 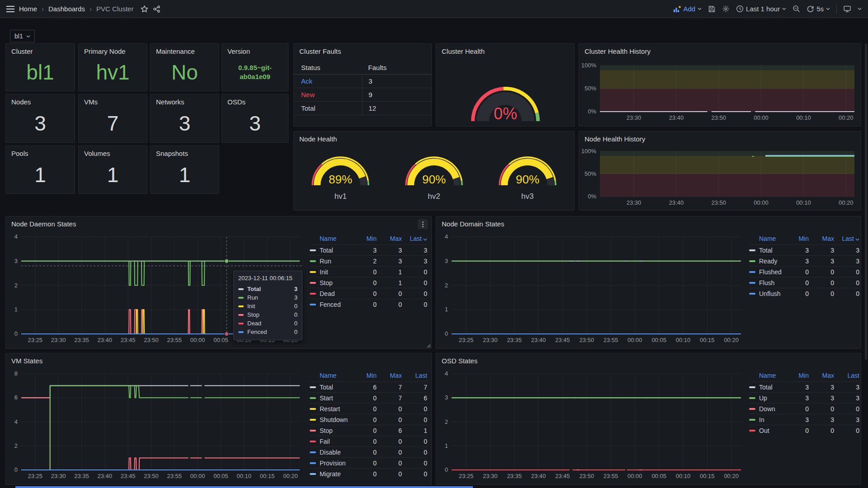 What do you see at coordinates (255, 67) in the screenshot?
I see `stat-panel-version: Version 0.9.85~git-ab0a1e09` at bounding box center [255, 67].